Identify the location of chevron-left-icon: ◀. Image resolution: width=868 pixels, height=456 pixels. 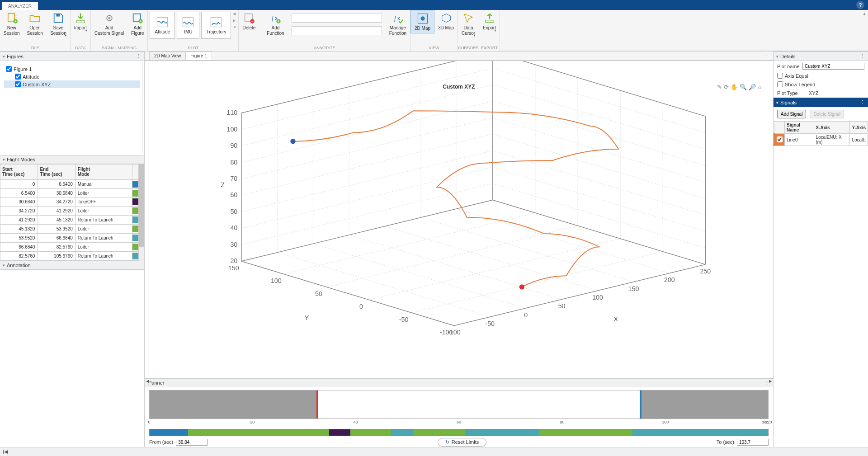
(235, 14).